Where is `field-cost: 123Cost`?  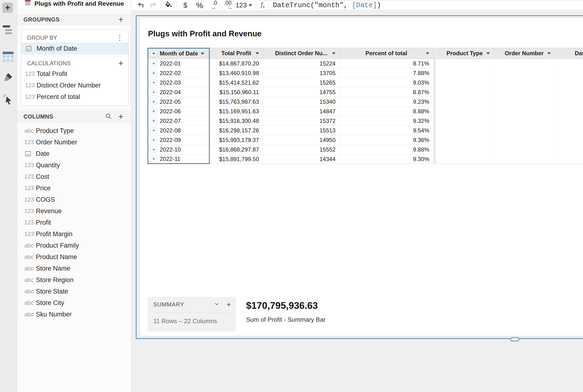
field-cost: 123Cost is located at coordinates (74, 177).